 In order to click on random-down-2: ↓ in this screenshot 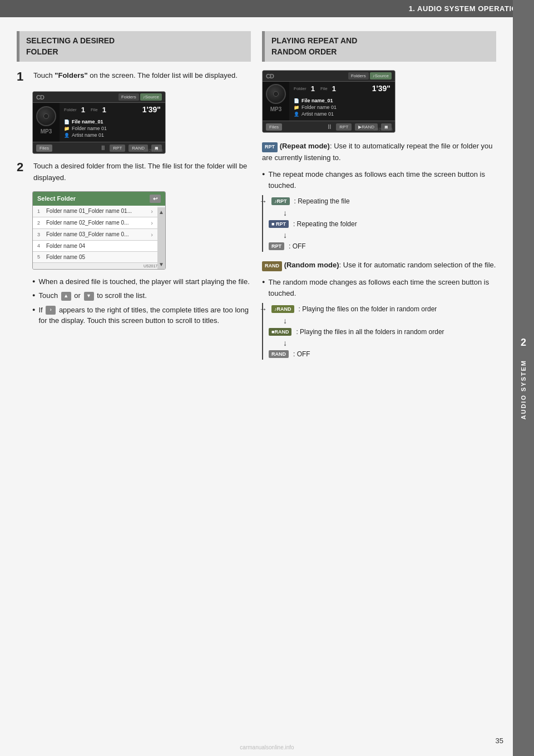, I will do `click(383, 343)`.